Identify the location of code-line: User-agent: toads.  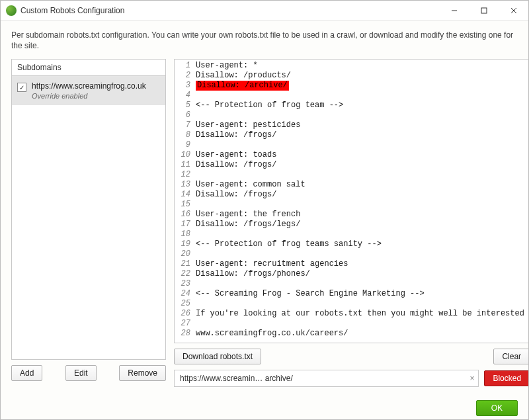
(362, 155).